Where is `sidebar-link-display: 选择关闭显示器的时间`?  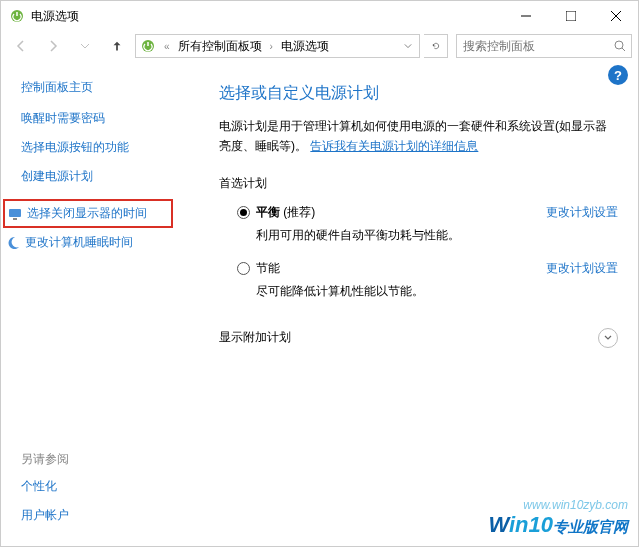 sidebar-link-display: 选择关闭显示器的时间 is located at coordinates (88, 214).